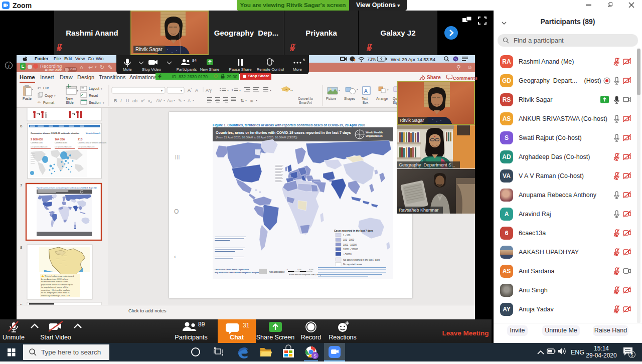 The width and height of the screenshot is (642, 364). What do you see at coordinates (347, 255) in the screenshot?
I see `svg-text: > 50000` at bounding box center [347, 255].